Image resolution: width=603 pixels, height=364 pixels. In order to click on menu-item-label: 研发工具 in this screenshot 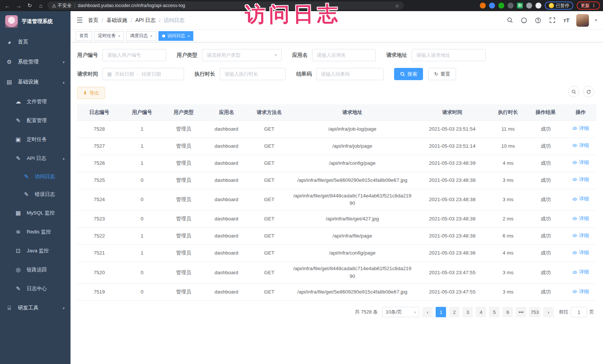, I will do `click(28, 308)`.